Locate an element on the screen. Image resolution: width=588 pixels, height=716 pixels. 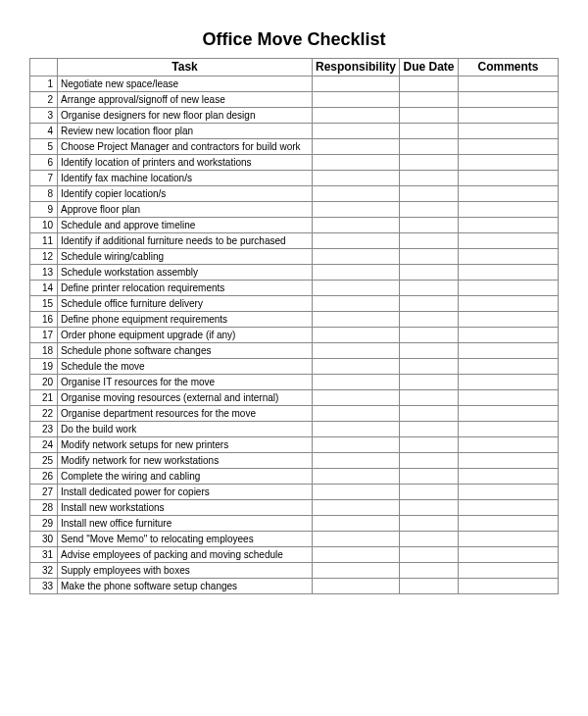
cell-num: 14 is located at coordinates (44, 288).